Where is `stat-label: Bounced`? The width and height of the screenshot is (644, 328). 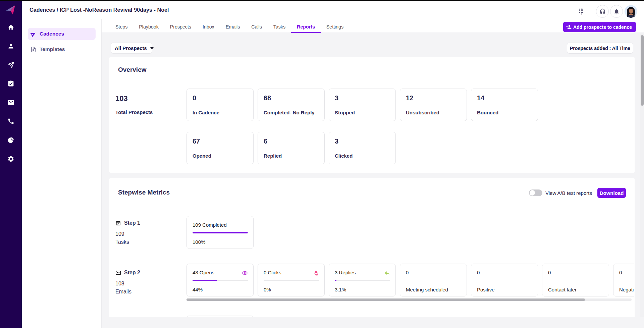 stat-label: Bounced is located at coordinates (488, 113).